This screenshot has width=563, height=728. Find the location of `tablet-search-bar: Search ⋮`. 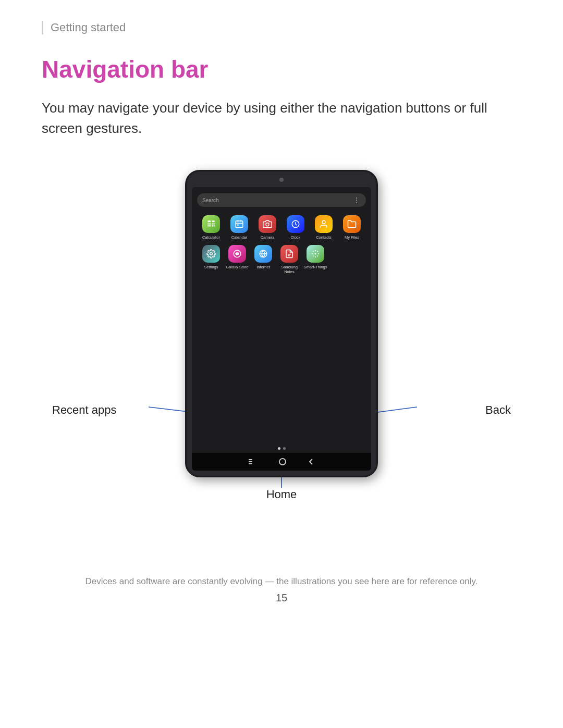

tablet-search-bar: Search ⋮ is located at coordinates (282, 200).